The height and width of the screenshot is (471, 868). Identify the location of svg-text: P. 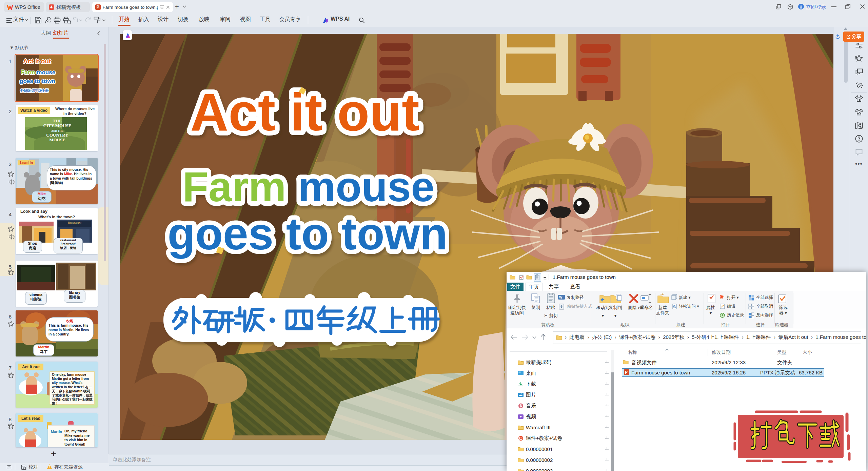
(626, 372).